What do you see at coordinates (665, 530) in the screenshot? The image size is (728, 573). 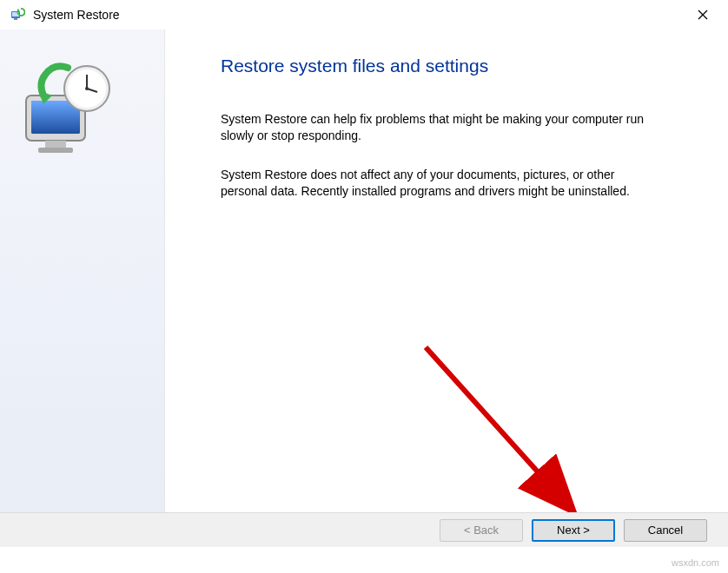 I see `cancel-button: Cancel` at bounding box center [665, 530].